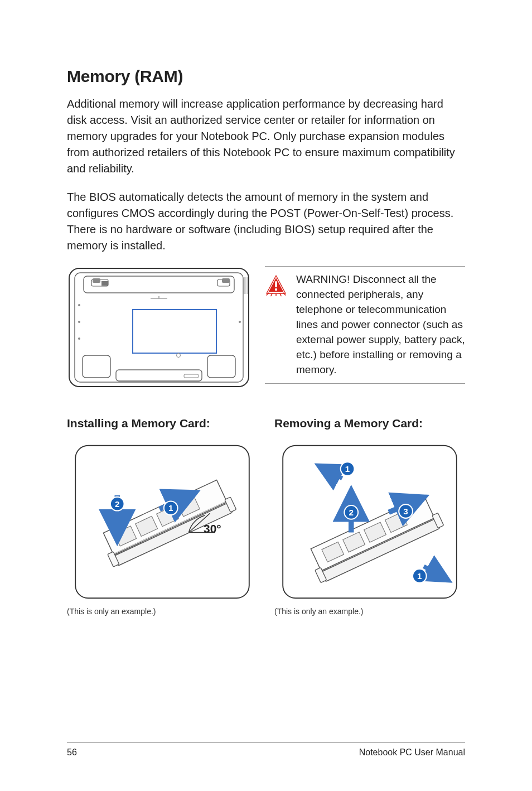 This screenshot has width=532, height=791. I want to click on page-number: 56, so click(72, 753).